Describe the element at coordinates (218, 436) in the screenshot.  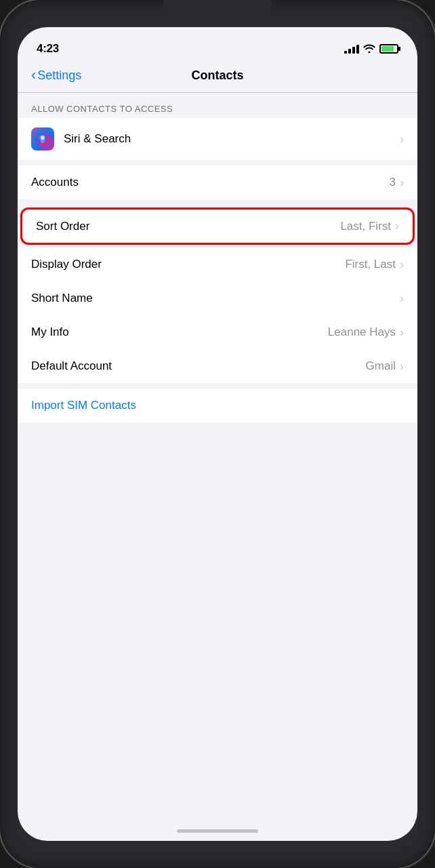
I see `bottom-spacer` at that location.